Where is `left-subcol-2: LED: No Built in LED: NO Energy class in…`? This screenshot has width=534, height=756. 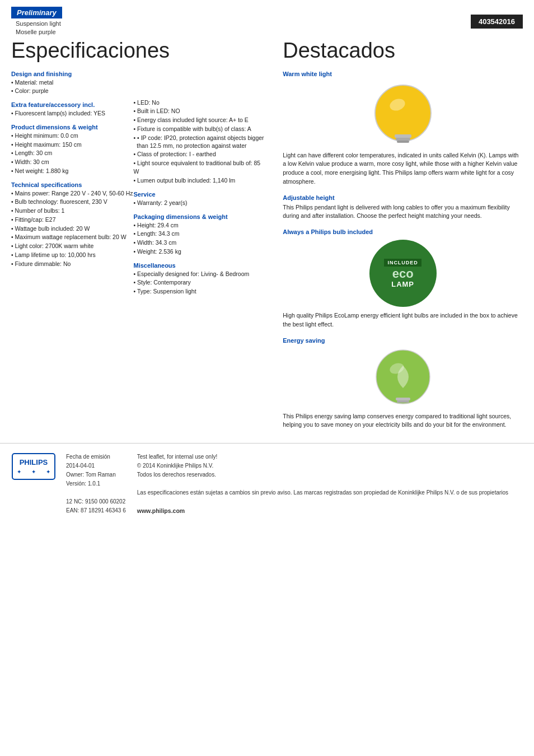
left-subcol-2: LED: No Built in LED: NO Energy class in… is located at coordinates (200, 186).